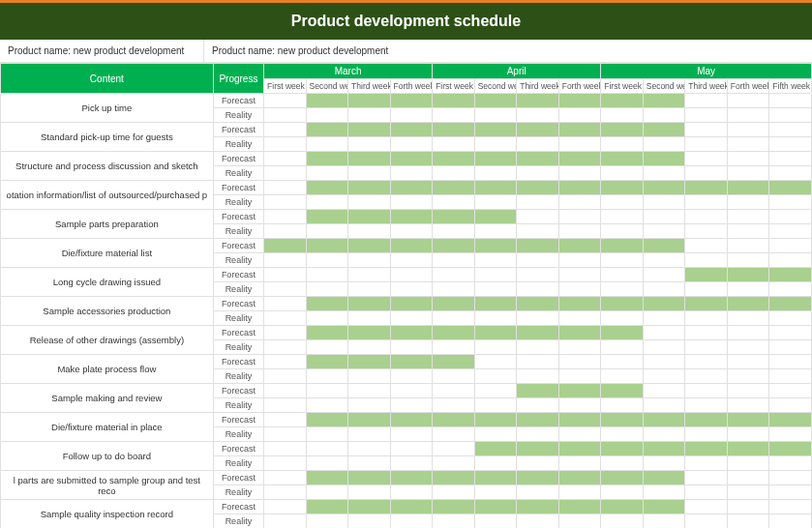  Describe the element at coordinates (406, 507) in the screenshot. I see `task-forecast-row: Sample quality inspection recordForecast` at that location.